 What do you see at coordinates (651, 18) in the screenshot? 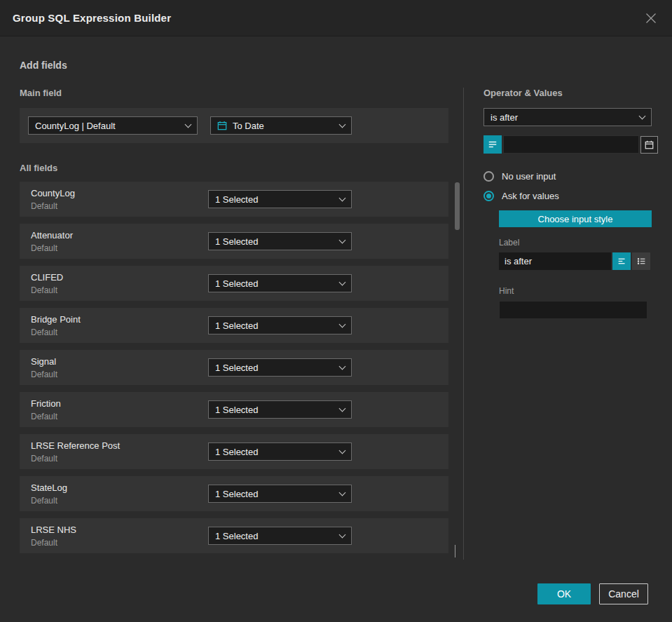
I see `close-icon` at bounding box center [651, 18].